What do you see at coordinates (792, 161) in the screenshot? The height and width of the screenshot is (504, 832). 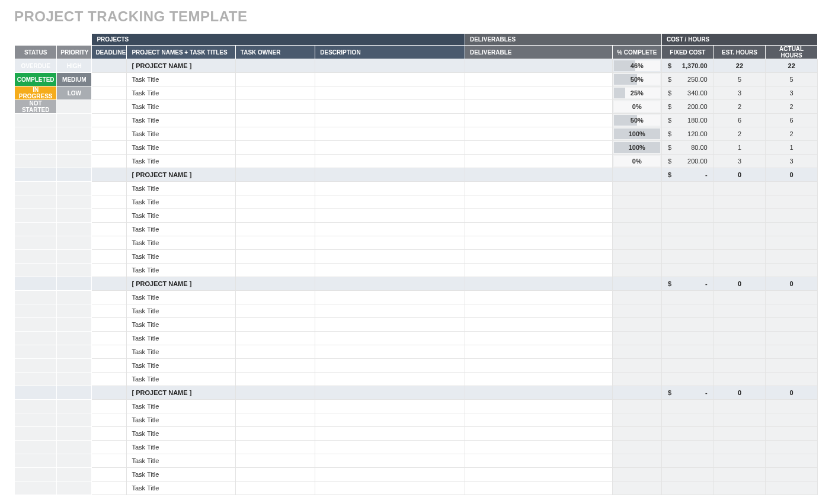 I see `act-cell: 3` at bounding box center [792, 161].